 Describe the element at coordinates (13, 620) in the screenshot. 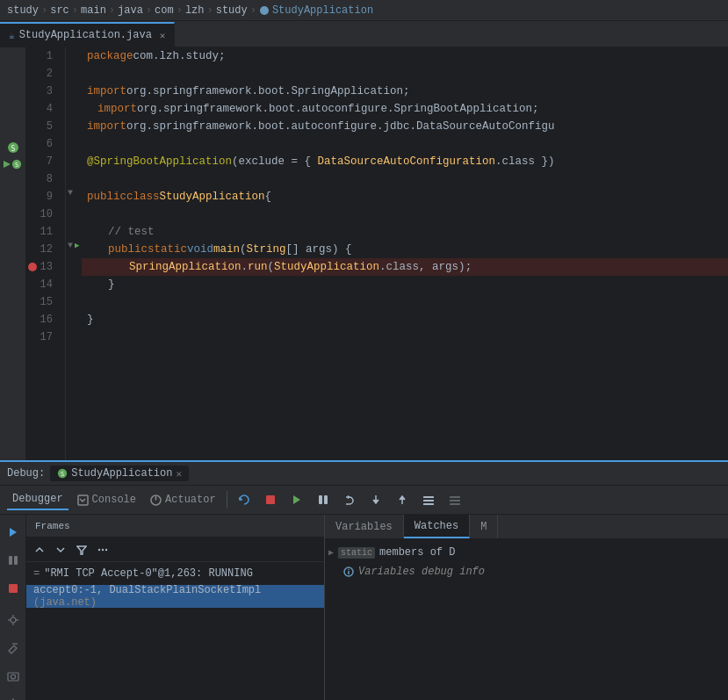

I see `debug-bug-btn` at that location.